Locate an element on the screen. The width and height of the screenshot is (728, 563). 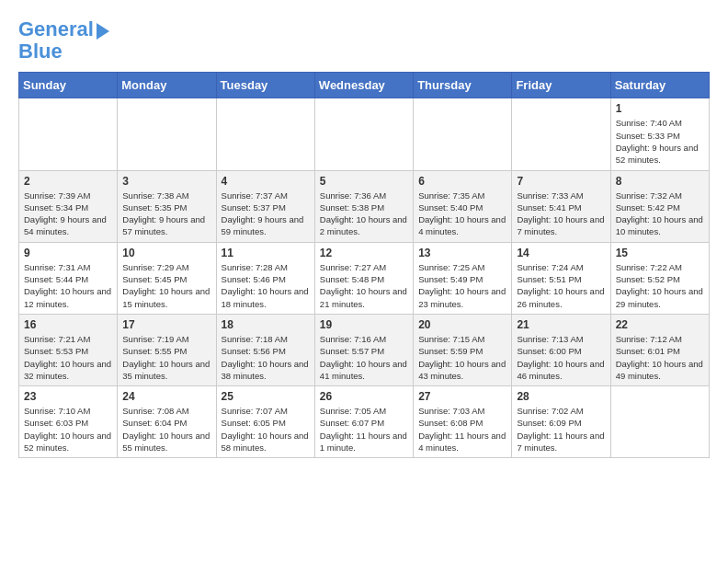
calendar-cell: 9Sunrise: 7:31 AM Sunset: 5:44 PM Daylig… is located at coordinates (68, 278).